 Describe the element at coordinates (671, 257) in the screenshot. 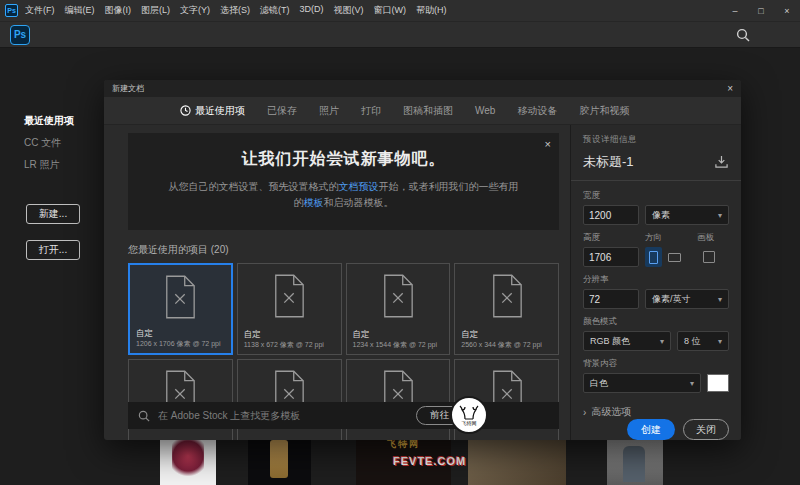

I see `orientation-group` at that location.